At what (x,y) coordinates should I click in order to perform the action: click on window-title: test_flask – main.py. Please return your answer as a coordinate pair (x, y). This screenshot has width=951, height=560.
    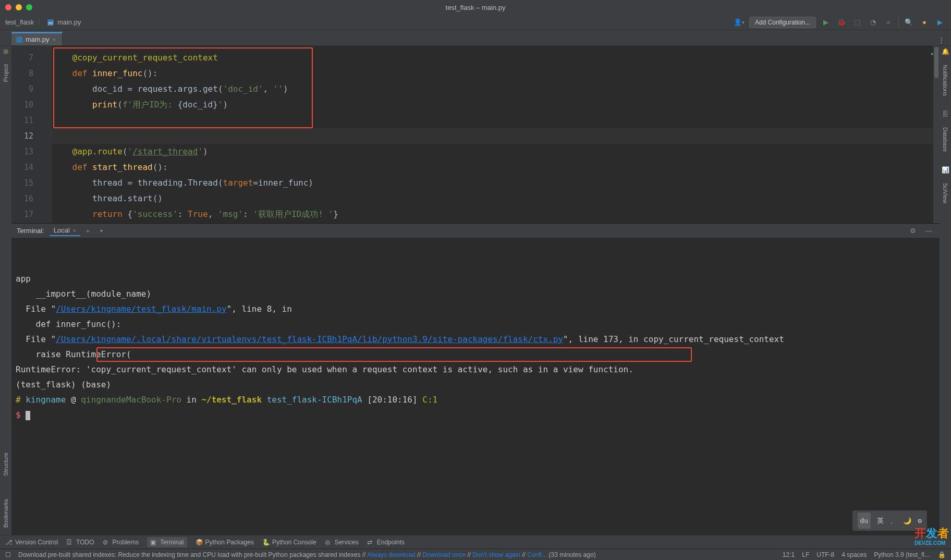
    Looking at the image, I should click on (476, 7).